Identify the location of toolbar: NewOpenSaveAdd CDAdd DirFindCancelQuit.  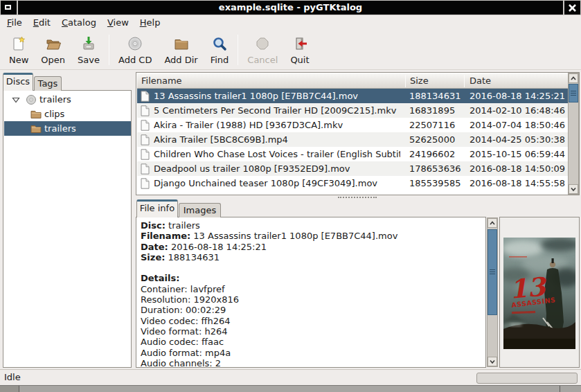
(291, 50).